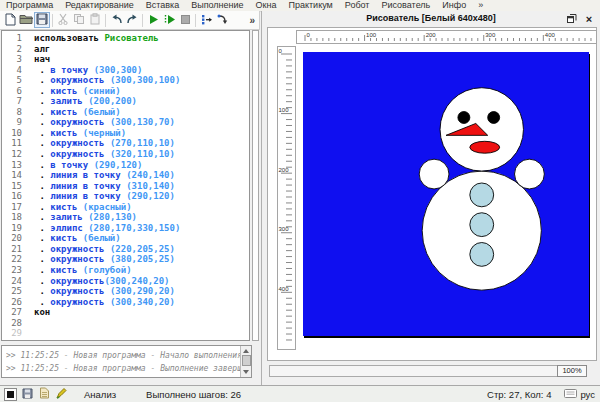 The height and width of the screenshot is (402, 600). I want to click on keyboard-layout-button, so click(570, 394).